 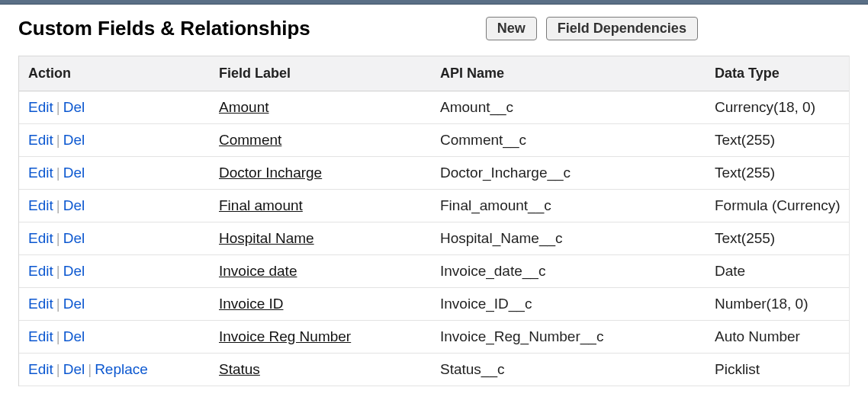 I want to click on api-name-cell: Amount__c, so click(x=568, y=108).